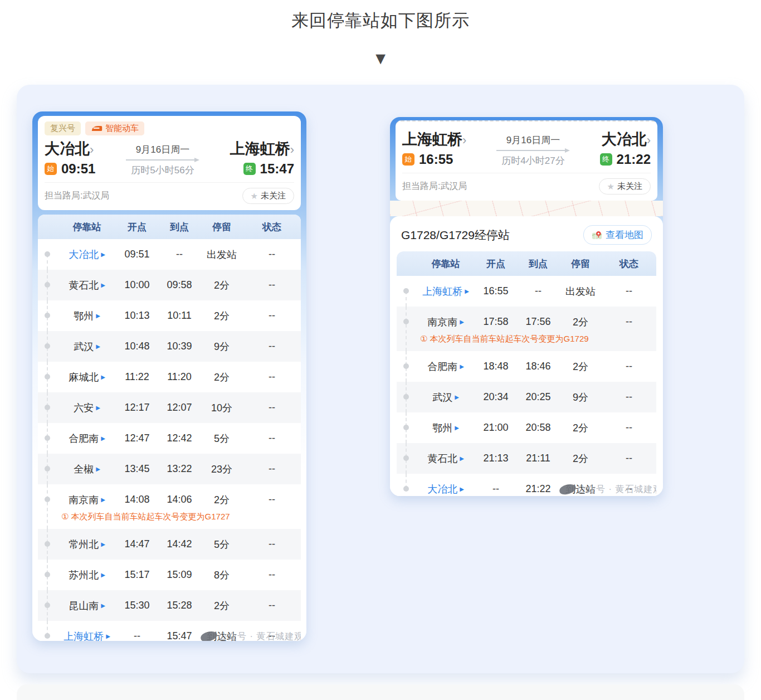 The image size is (761, 700). Describe the element at coordinates (435, 149) in the screenshot. I see `departure-station-block: 上海虹桥› 始 16:55` at that location.